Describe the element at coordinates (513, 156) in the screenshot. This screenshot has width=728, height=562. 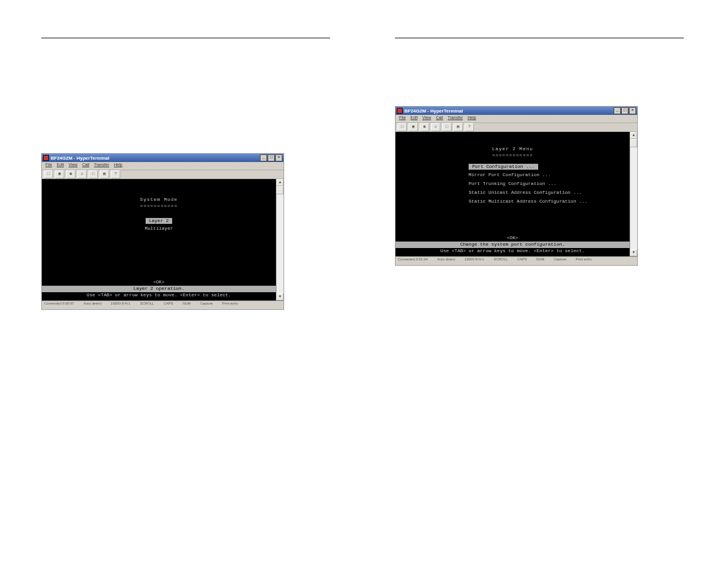
I see `screen-title-underline: ============` at that location.